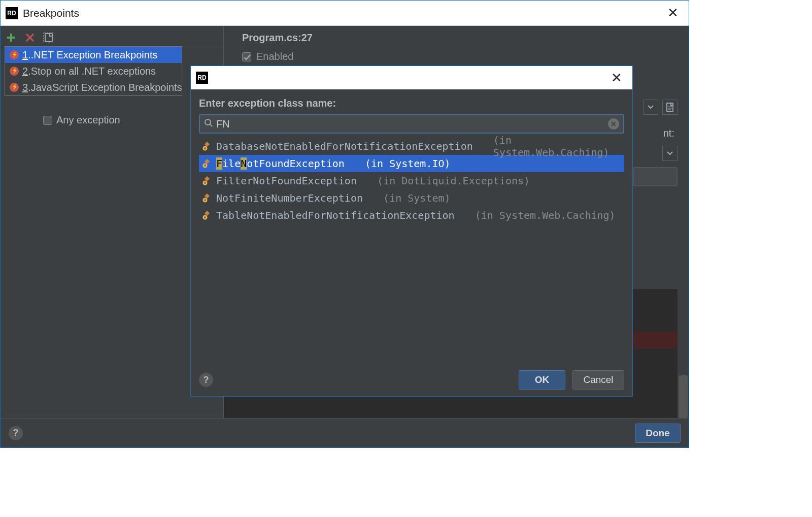  What do you see at coordinates (16, 433) in the screenshot?
I see `help-button: ?` at bounding box center [16, 433].